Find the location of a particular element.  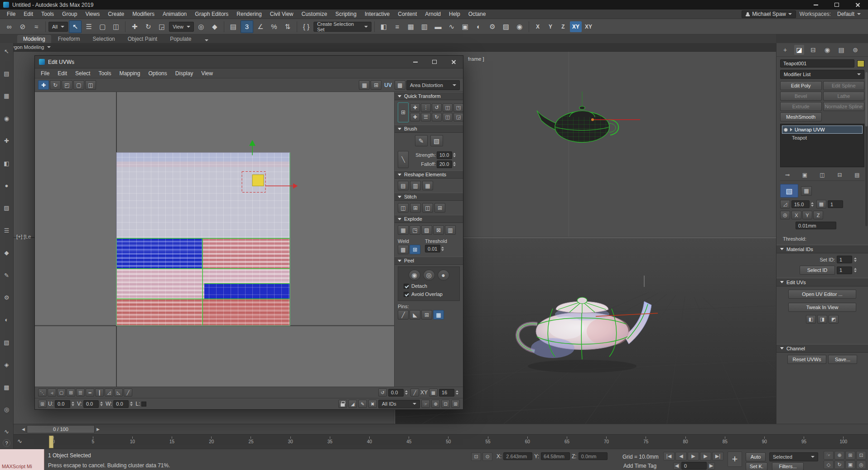

render-setup-icon: ⚙ is located at coordinates (492, 27).